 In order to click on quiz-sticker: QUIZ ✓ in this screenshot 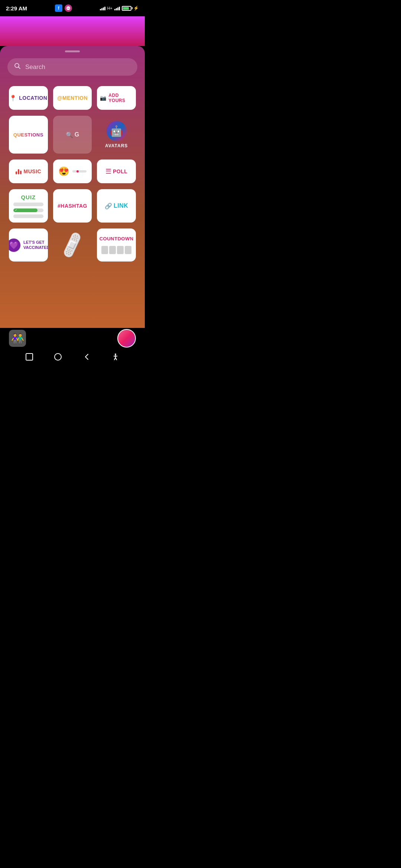, I will do `click(28, 206)`.